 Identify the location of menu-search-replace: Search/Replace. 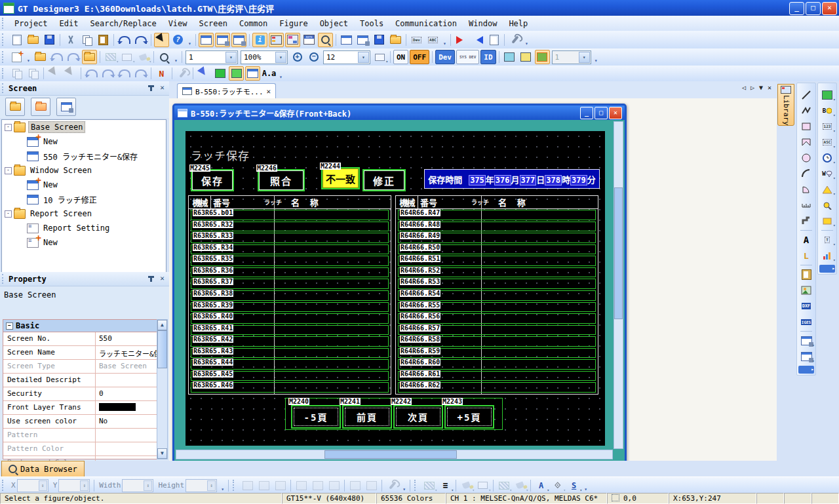
(123, 24).